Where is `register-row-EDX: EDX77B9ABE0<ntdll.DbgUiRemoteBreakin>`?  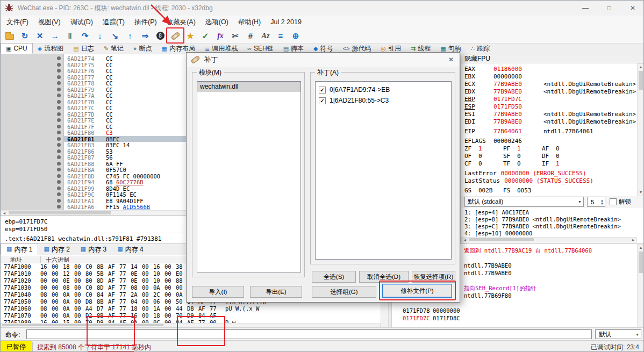
register-row-EDX: EDX77B9ABE0<ntdll.DbgUiRemoteBreakin> is located at coordinates (549, 91).